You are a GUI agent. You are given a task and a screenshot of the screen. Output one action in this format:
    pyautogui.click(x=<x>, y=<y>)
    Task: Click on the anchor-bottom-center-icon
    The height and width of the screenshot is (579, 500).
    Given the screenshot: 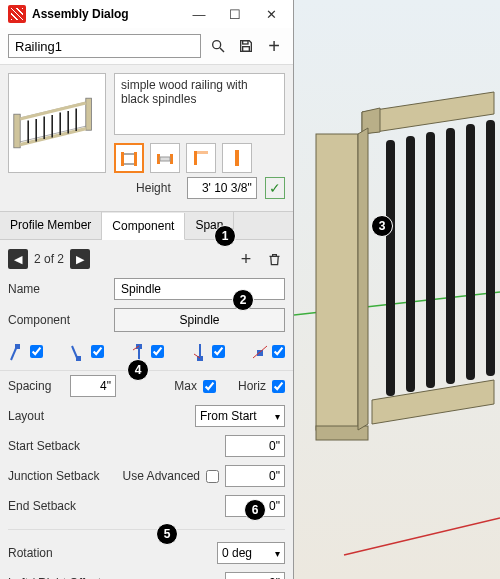 What is the action you would take?
    pyautogui.click(x=200, y=351)
    